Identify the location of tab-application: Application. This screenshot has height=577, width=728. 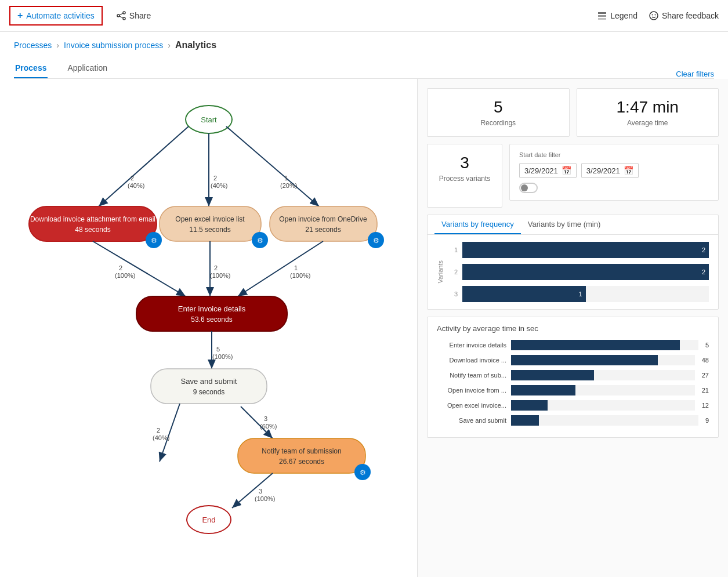
(87, 68).